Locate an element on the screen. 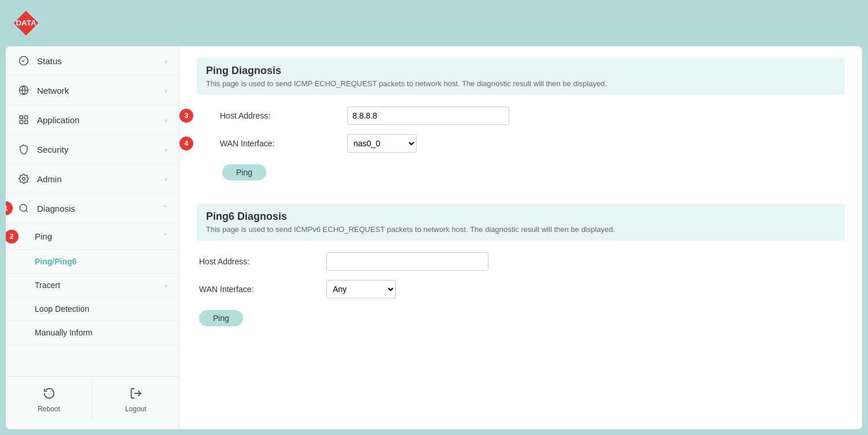 This screenshot has width=868, height=435. ping-section-header: Ping Diagnosis This page is used to send… is located at coordinates (521, 76).